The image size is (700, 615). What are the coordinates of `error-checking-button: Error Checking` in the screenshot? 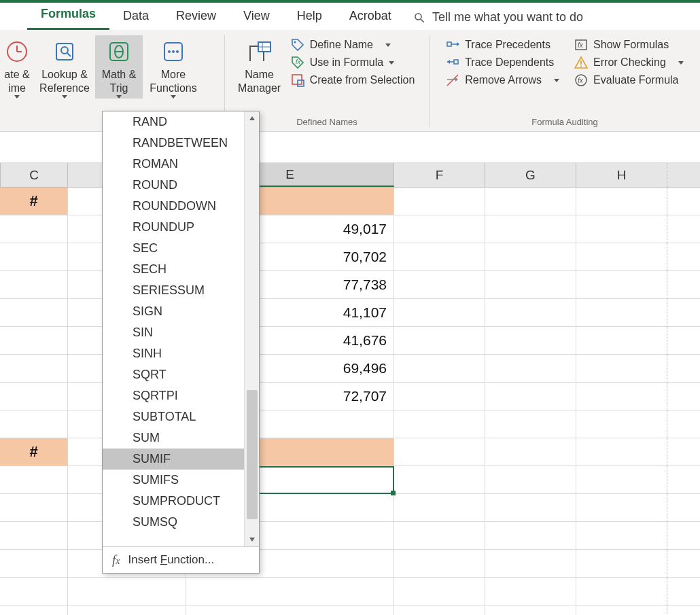 It's located at (629, 63).